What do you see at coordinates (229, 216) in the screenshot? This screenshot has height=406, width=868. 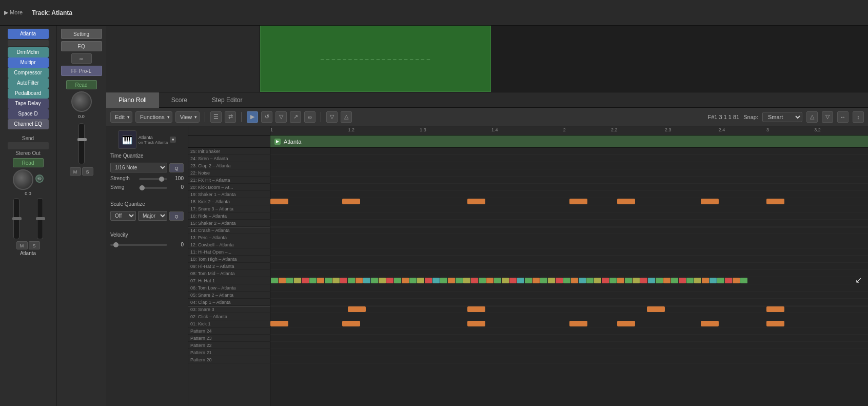 I see `drum-key-9: 16: Ride – Atlanta` at bounding box center [229, 216].